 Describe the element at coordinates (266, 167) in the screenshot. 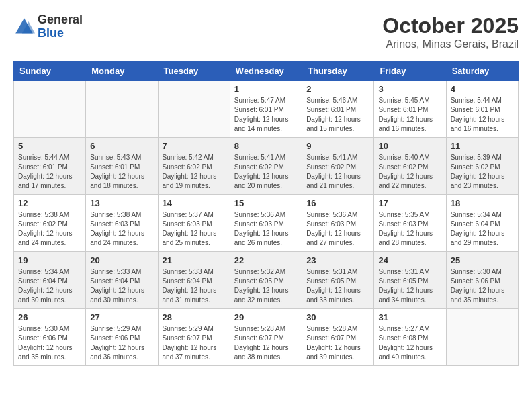

I see `calendar-day-cell: 8Sunrise: 5:41 AMSunset: 6:02 PMDaylight…` at that location.